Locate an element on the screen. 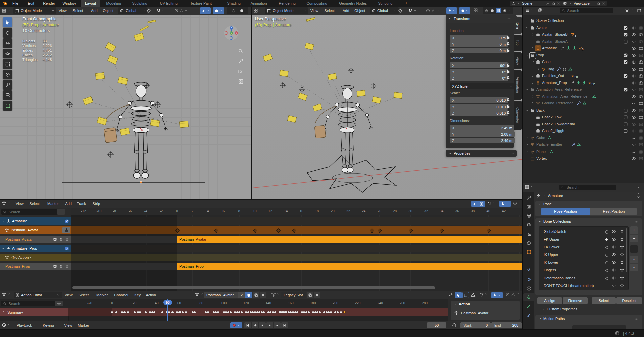 The height and width of the screenshot is (337, 644). bone-collection-row: Fingers is located at coordinates (584, 270).